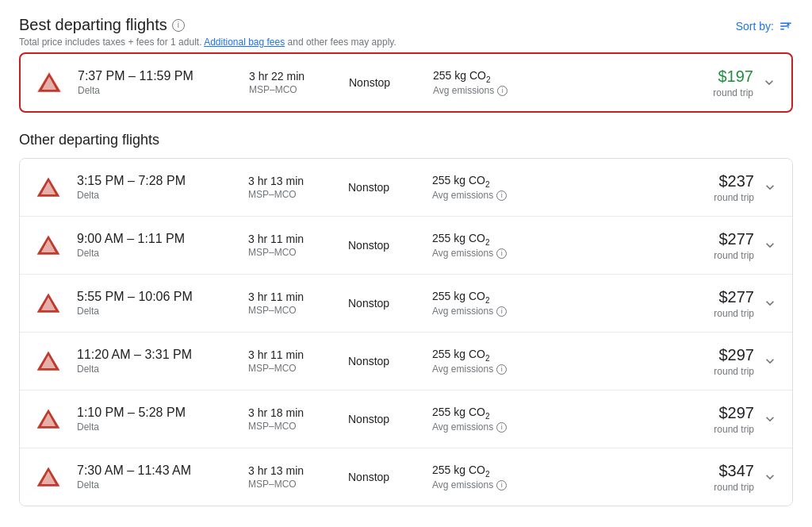 Image resolution: width=812 pixels, height=527 pixels. I want to click on flight-duration-2: 3 hr 11 min, so click(292, 297).